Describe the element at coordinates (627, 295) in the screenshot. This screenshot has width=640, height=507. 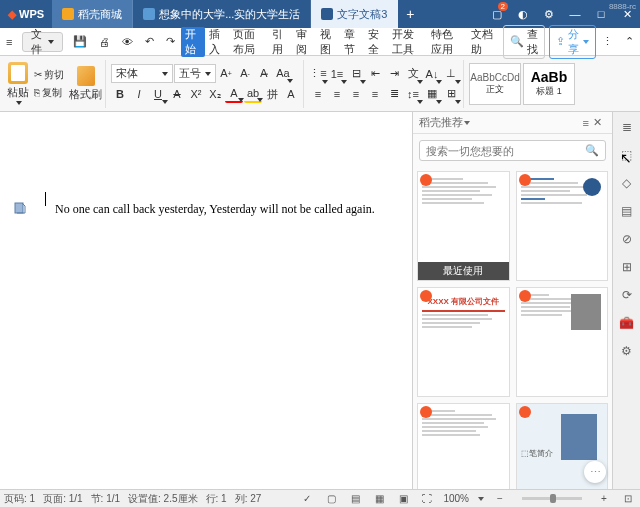
I see `tool-backup: ⟳` at that location.